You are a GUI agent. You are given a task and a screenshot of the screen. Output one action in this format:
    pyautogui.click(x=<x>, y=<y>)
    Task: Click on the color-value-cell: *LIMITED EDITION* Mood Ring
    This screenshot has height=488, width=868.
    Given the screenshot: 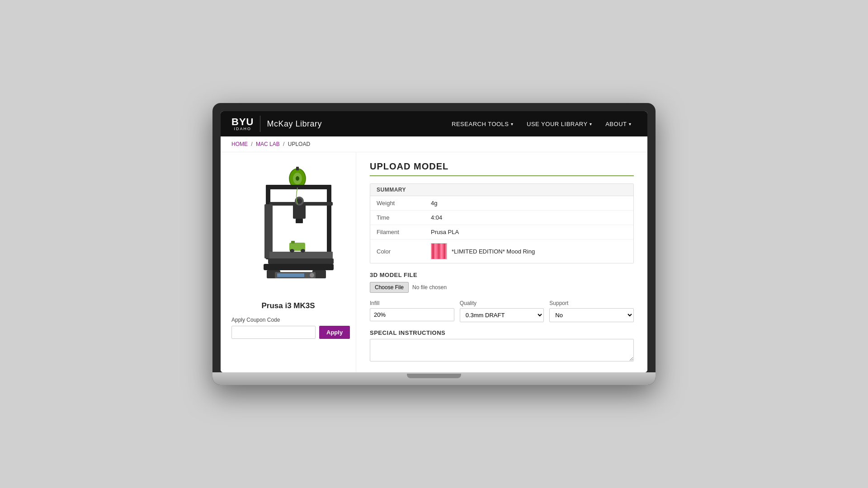 What is the action you would take?
    pyautogui.click(x=529, y=251)
    